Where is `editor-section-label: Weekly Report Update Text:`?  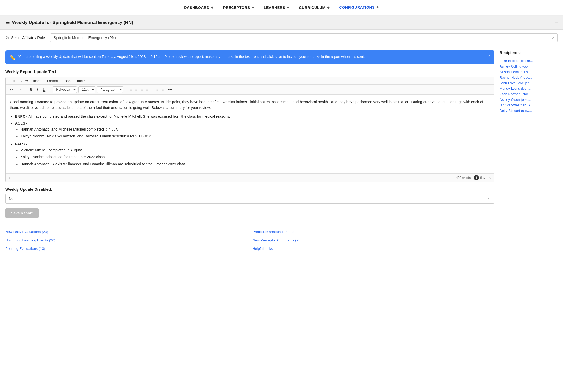 editor-section-label: Weekly Report Update Text: is located at coordinates (250, 72).